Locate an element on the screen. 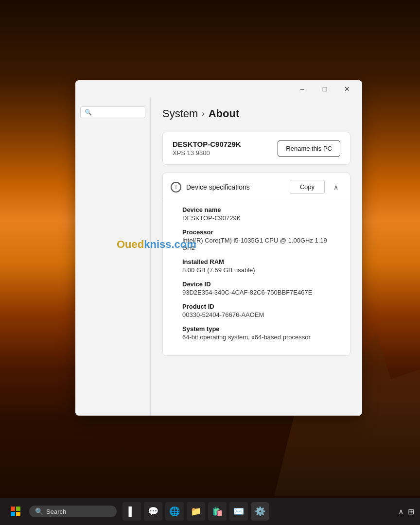 The image size is (420, 525). taskbar-search-text: Search is located at coordinates (56, 511).